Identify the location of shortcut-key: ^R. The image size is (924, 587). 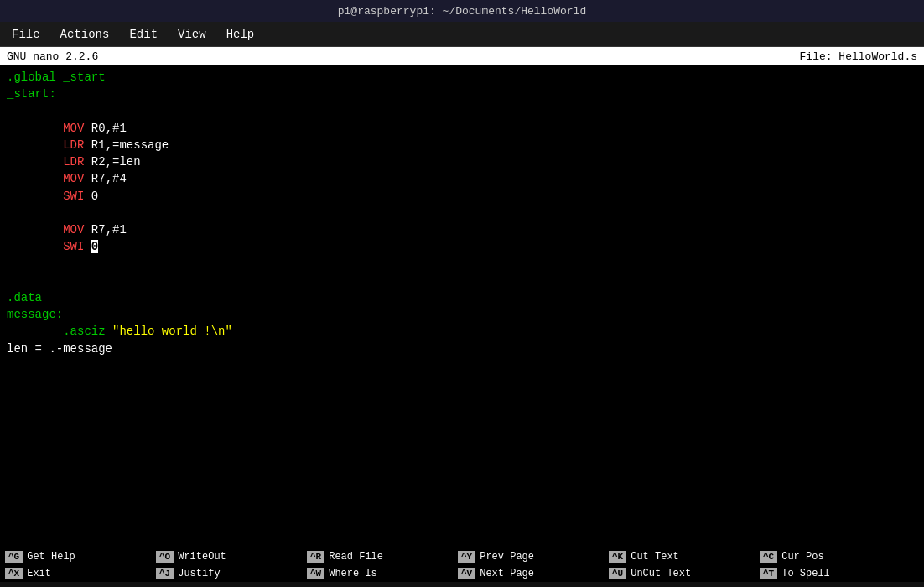
(315, 557).